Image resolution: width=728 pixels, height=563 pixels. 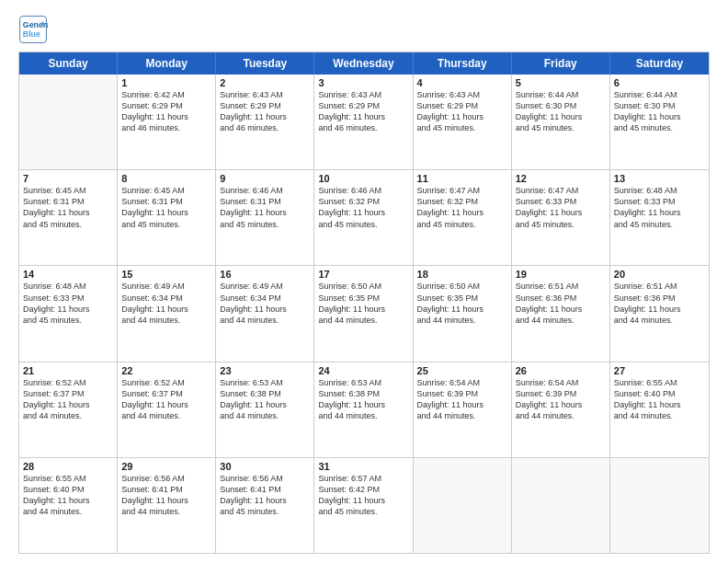 What do you see at coordinates (561, 178) in the screenshot?
I see `day-number: 12` at bounding box center [561, 178].